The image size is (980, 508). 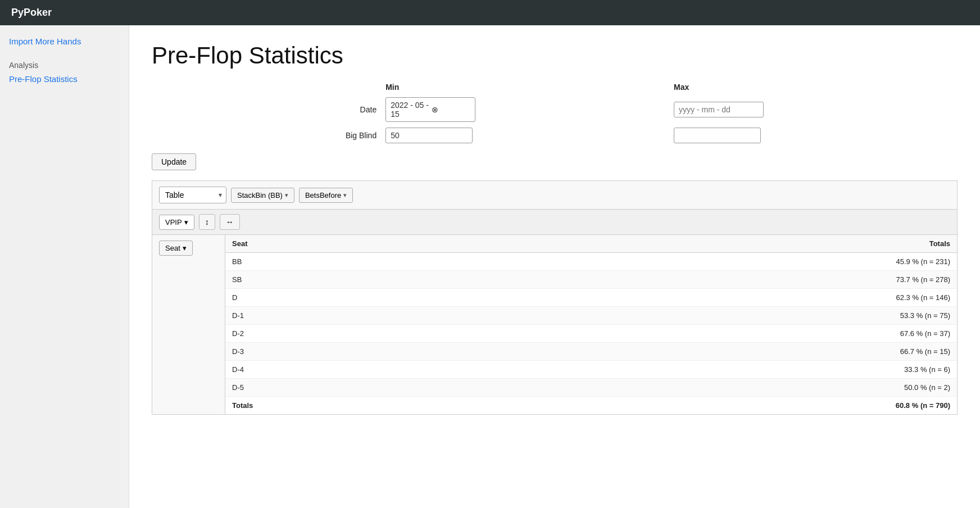 What do you see at coordinates (555, 221) in the screenshot?
I see `vpip-row: VPIP ▾ ↕ ↔` at bounding box center [555, 221].